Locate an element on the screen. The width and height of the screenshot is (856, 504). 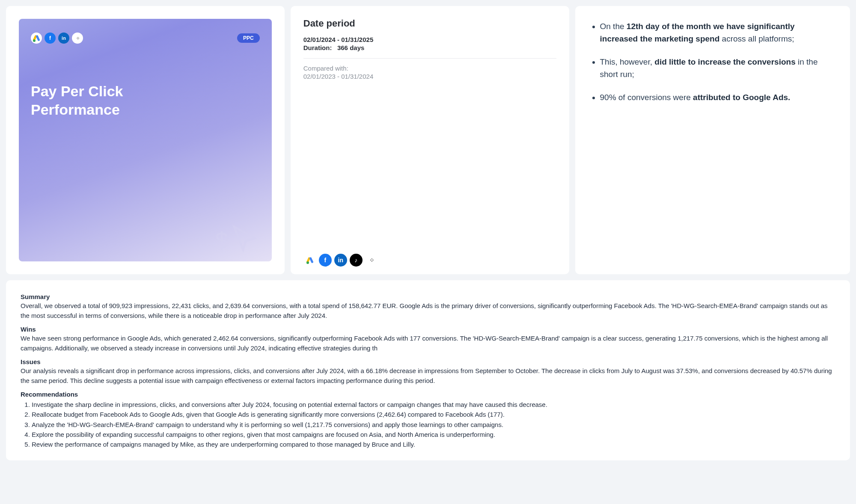
highlight-item: This, however, did little to increase th… is located at coordinates (717, 68).